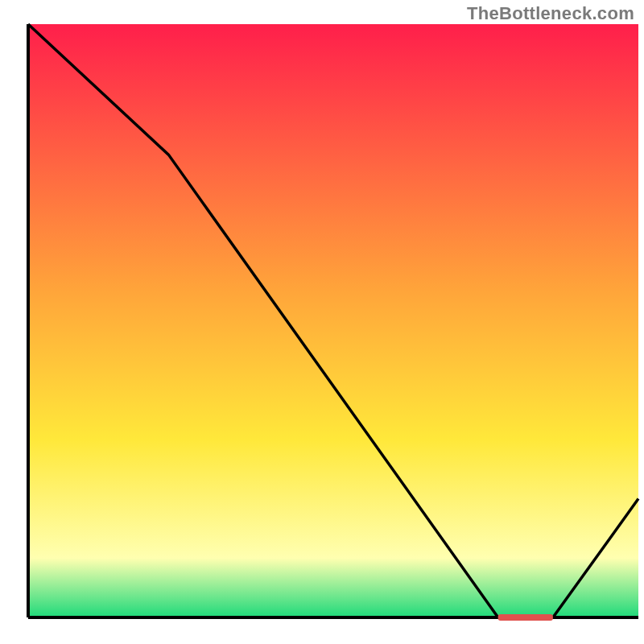 Image resolution: width=644 pixels, height=644 pixels. What do you see at coordinates (526, 617) in the screenshot?
I see `optimal-range-marker` at bounding box center [526, 617].